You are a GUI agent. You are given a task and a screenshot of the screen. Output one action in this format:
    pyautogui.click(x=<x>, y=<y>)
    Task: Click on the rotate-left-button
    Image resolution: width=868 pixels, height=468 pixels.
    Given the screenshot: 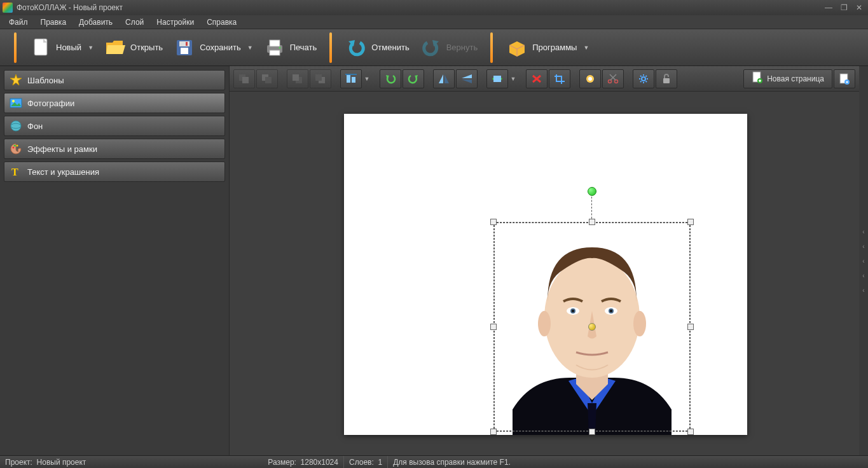 What is the action you would take?
    pyautogui.click(x=390, y=79)
    